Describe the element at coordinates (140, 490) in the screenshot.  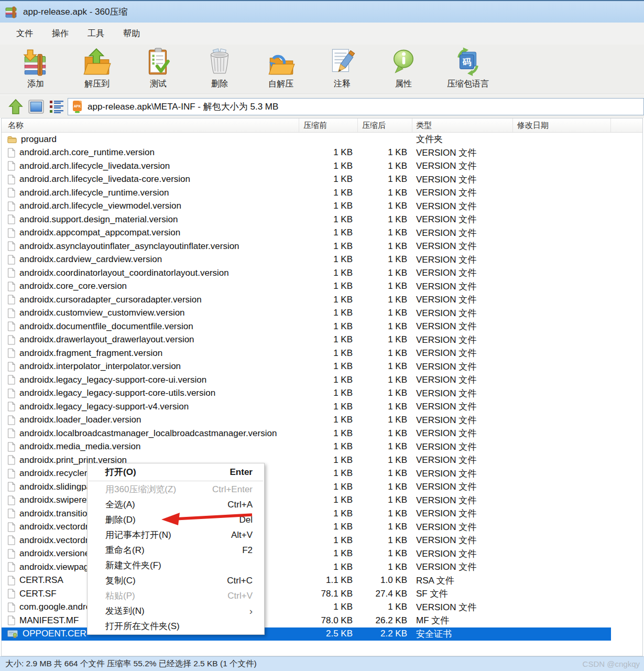
I see `menu-item-label: 用360压缩浏览(Z)` at that location.